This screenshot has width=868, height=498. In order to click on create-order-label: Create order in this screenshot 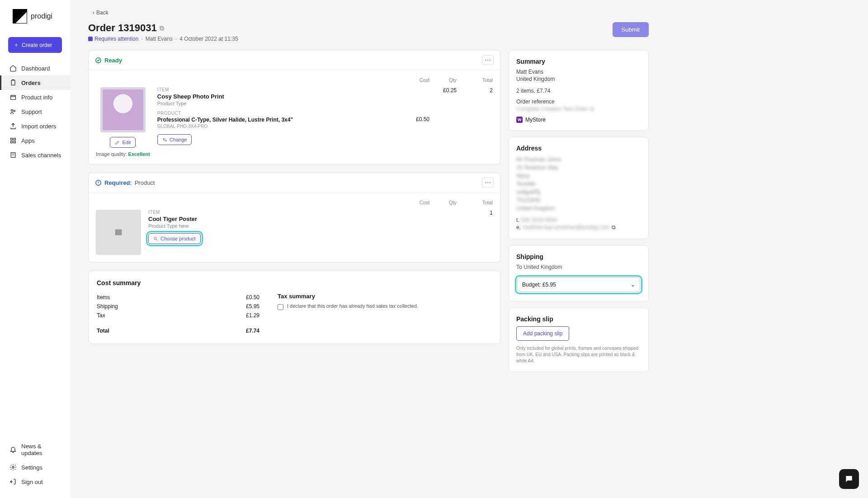, I will do `click(37, 45)`.